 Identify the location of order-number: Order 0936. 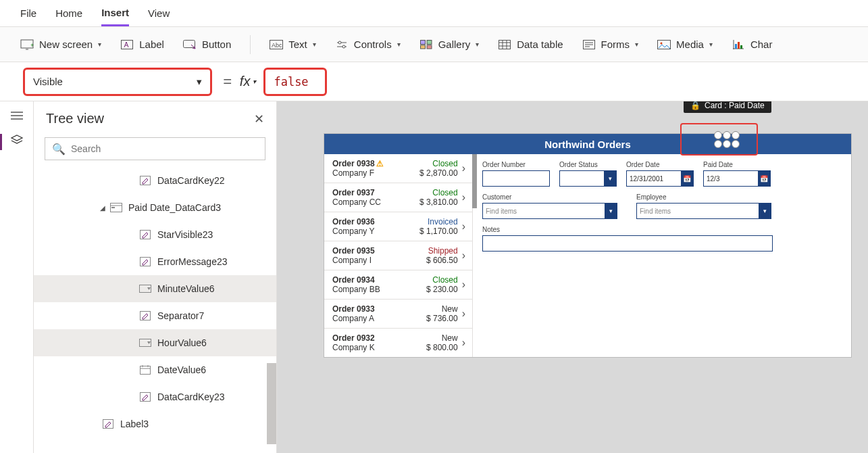
(376, 222).